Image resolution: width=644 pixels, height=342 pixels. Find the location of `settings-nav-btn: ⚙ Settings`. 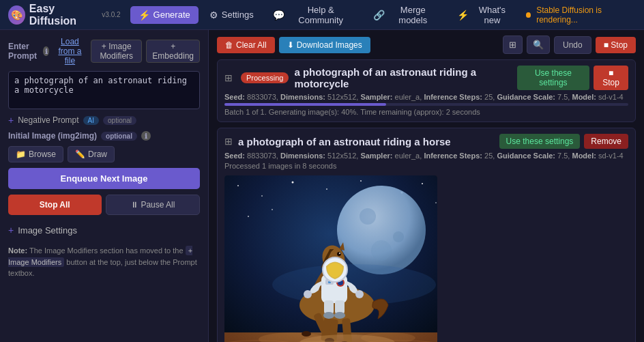

settings-nav-btn: ⚙ Settings is located at coordinates (232, 15).